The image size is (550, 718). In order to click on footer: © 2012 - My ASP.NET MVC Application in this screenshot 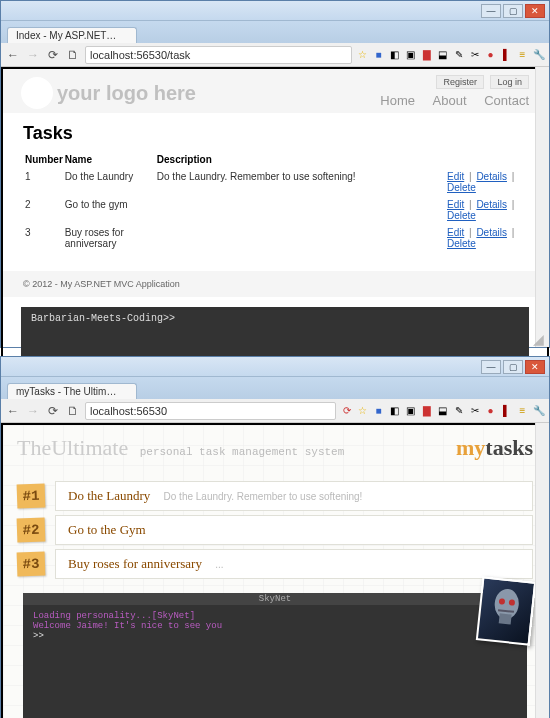, I will do `click(275, 284)`.